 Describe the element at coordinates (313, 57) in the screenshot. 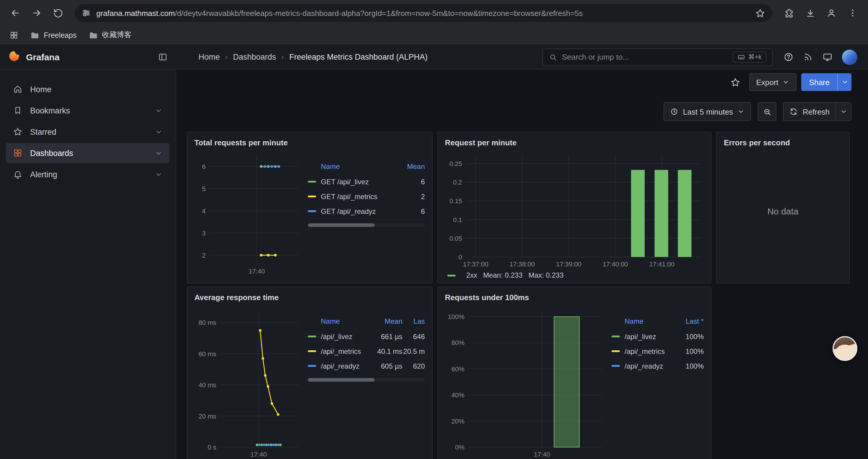

I see `breadcrumb: Home › Dashboards › Freeleaps Metrics Da…` at that location.